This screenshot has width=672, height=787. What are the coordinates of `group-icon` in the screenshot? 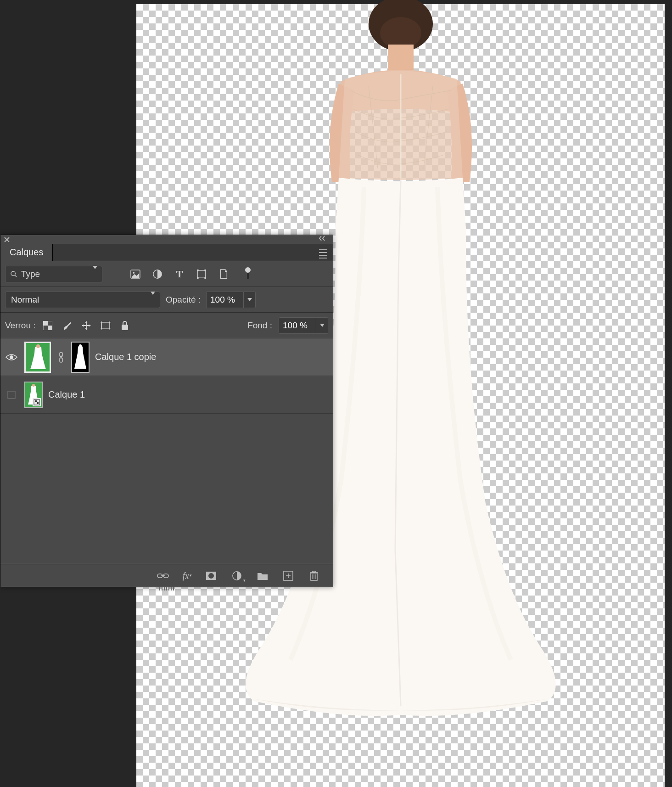 It's located at (263, 576).